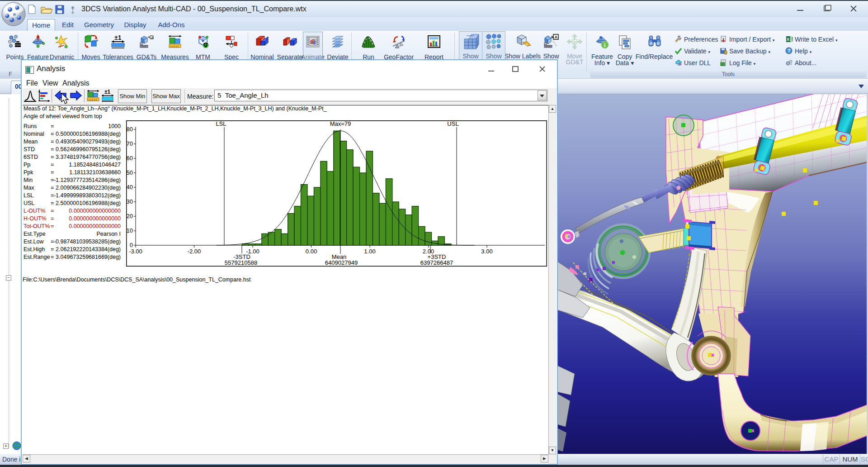 The image size is (868, 467). Describe the element at coordinates (370, 252) in the screenshot. I see `svg-text: 1.00` at that location.